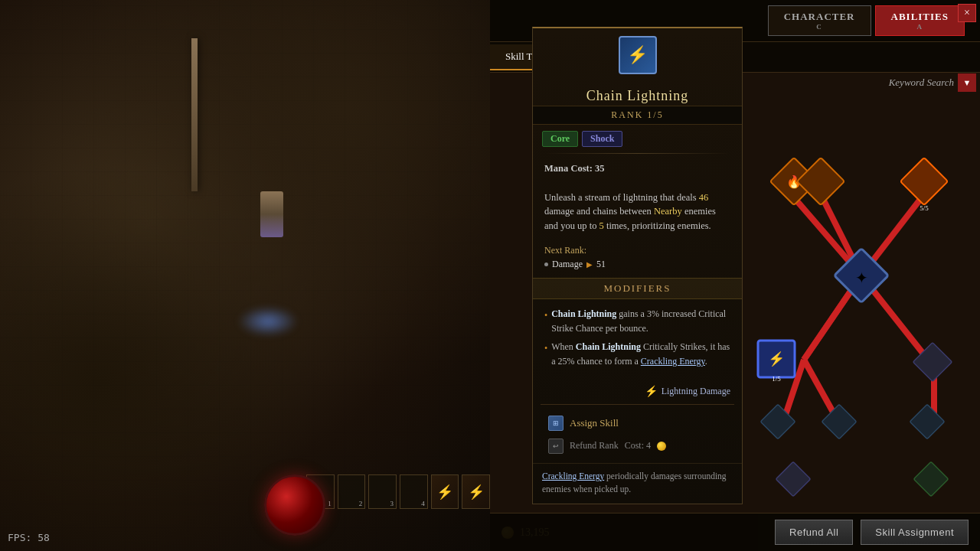 The width and height of the screenshot is (980, 551). I want to click on skill-rank: RANK 1/5, so click(637, 115).